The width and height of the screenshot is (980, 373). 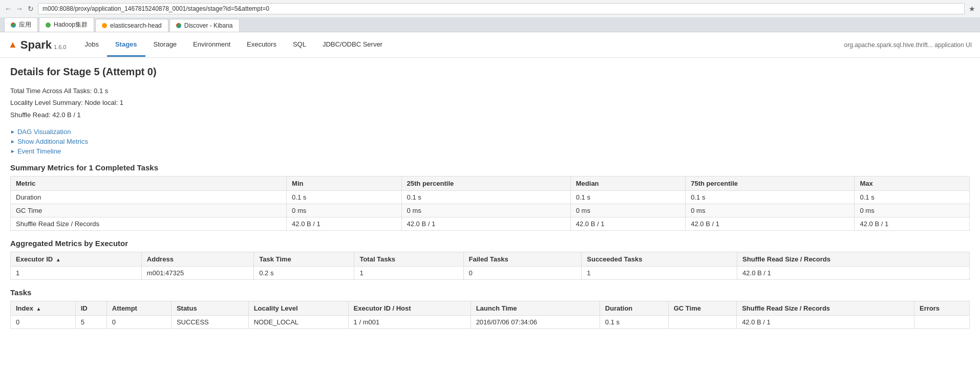 I want to click on dag-link-label: DAG Visualization, so click(x=44, y=132).